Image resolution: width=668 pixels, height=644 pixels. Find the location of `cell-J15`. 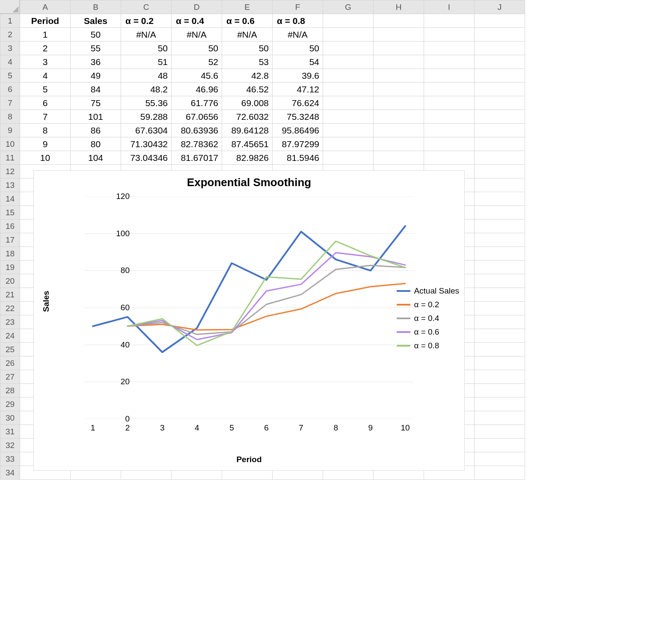

cell-J15 is located at coordinates (500, 213).